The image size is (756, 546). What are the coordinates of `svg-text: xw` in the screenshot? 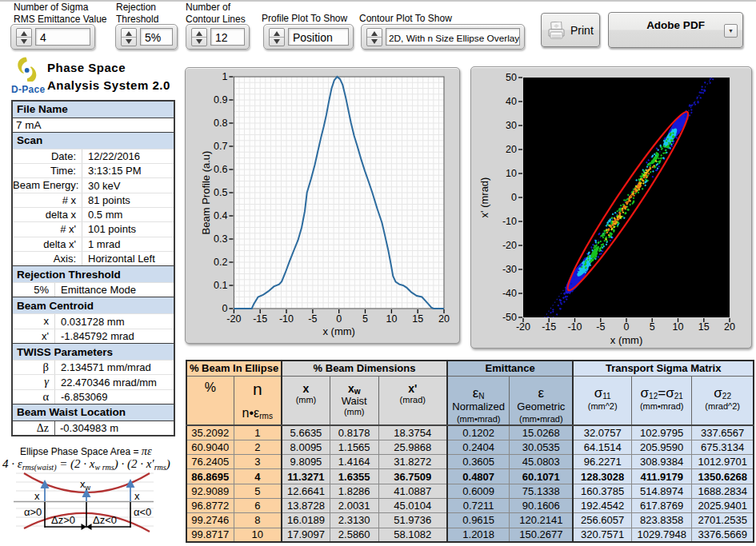 It's located at (86, 484).